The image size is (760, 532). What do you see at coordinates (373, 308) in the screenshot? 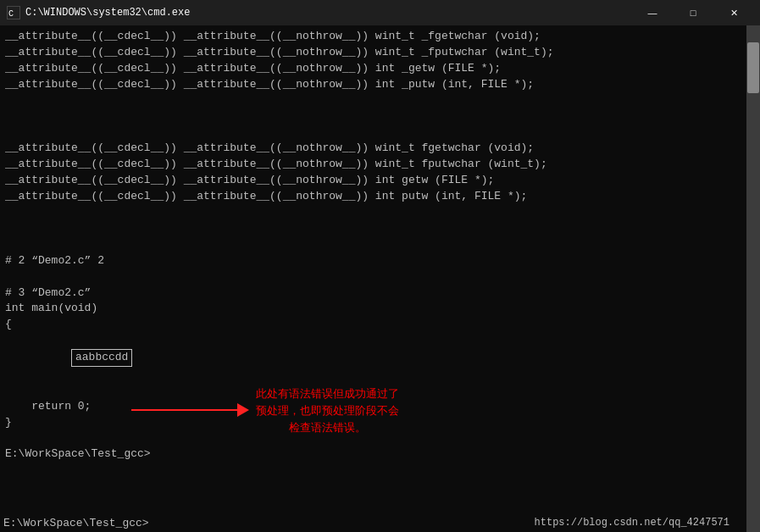
I see `code-line: int main(void)` at bounding box center [373, 308].